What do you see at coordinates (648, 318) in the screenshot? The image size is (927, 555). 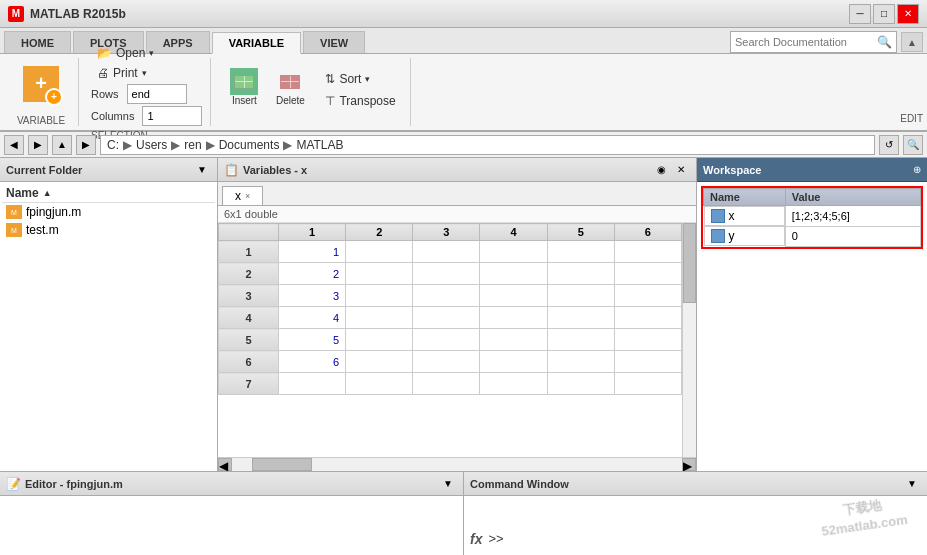 I see `td-r4c6` at bounding box center [648, 318].